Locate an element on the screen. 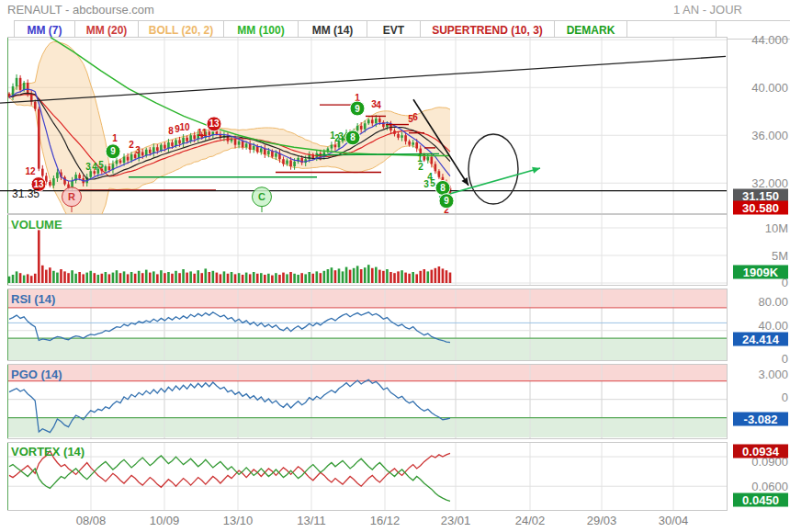 This screenshot has height=532, width=790. svg-text: 6 is located at coordinates (415, 118).